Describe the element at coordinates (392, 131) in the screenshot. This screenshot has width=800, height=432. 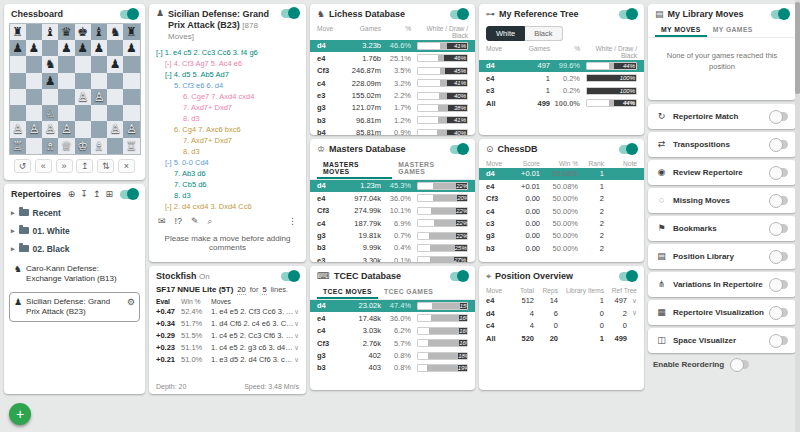
I see `moves-table-row: b485.81m0.9%40%` at that location.